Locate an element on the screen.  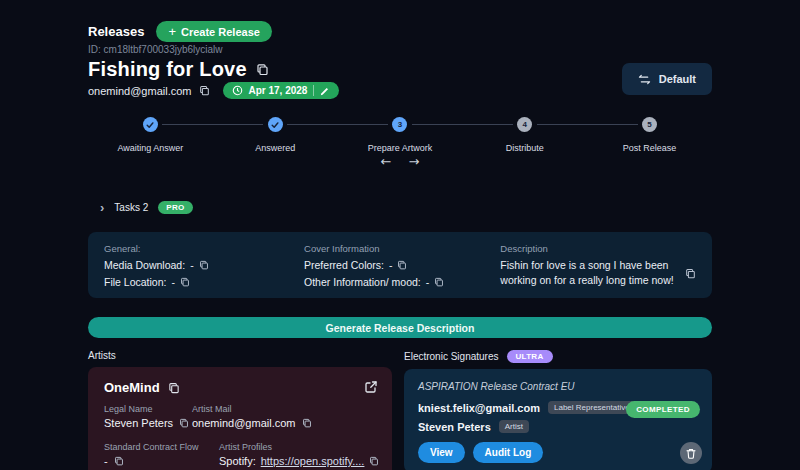
breadcrumb: Releases is located at coordinates (116, 32).